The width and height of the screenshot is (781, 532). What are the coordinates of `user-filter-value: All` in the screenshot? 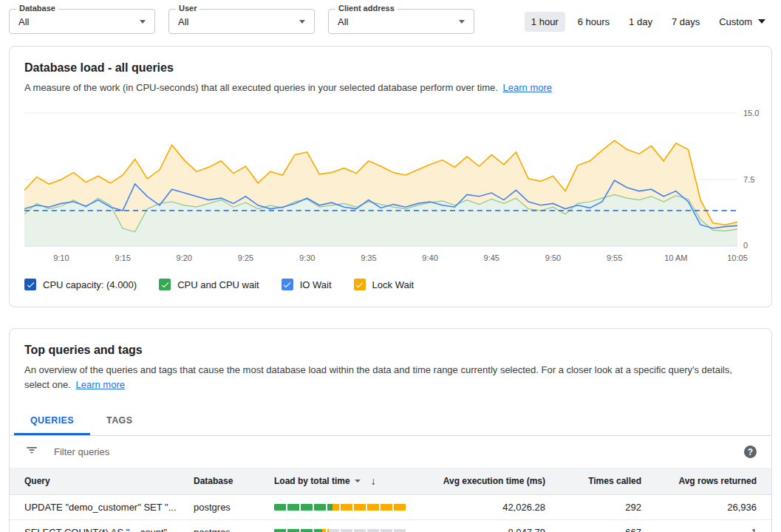 It's located at (183, 22).